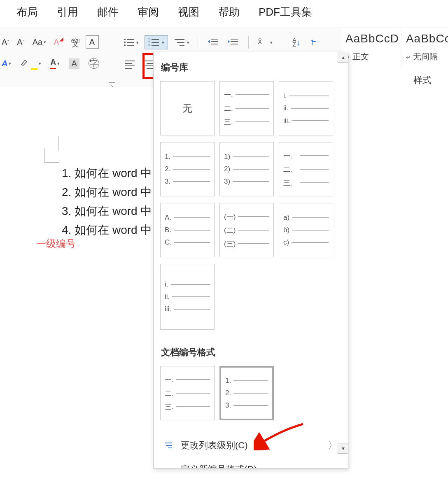 This screenshot has width=448, height=494. What do you see at coordinates (306, 169) in the screenshot?
I see `numbering-tile: 一、二、三、` at bounding box center [306, 169].